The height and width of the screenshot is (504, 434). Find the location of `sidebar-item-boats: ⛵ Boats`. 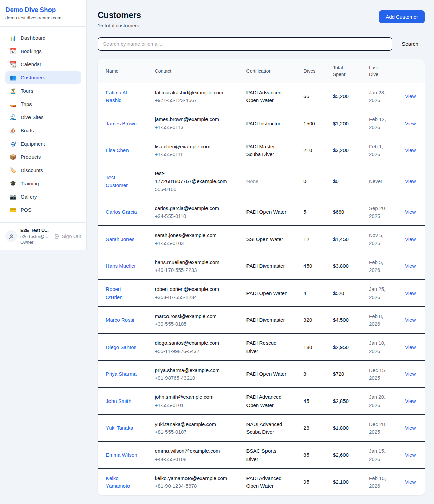

sidebar-item-boats: ⛵ Boats is located at coordinates (43, 130).